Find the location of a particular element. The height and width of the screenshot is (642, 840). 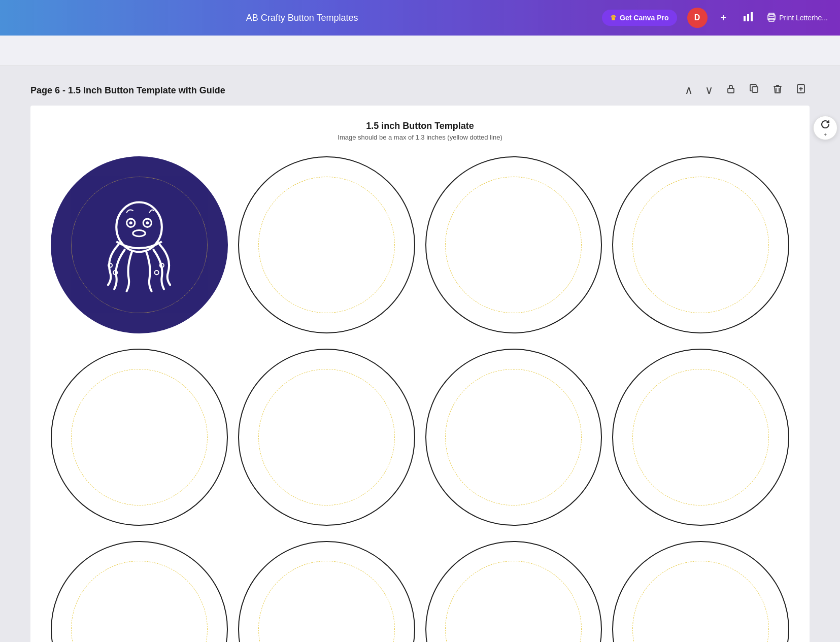

chevron-up-icon: ∧ is located at coordinates (689, 90).